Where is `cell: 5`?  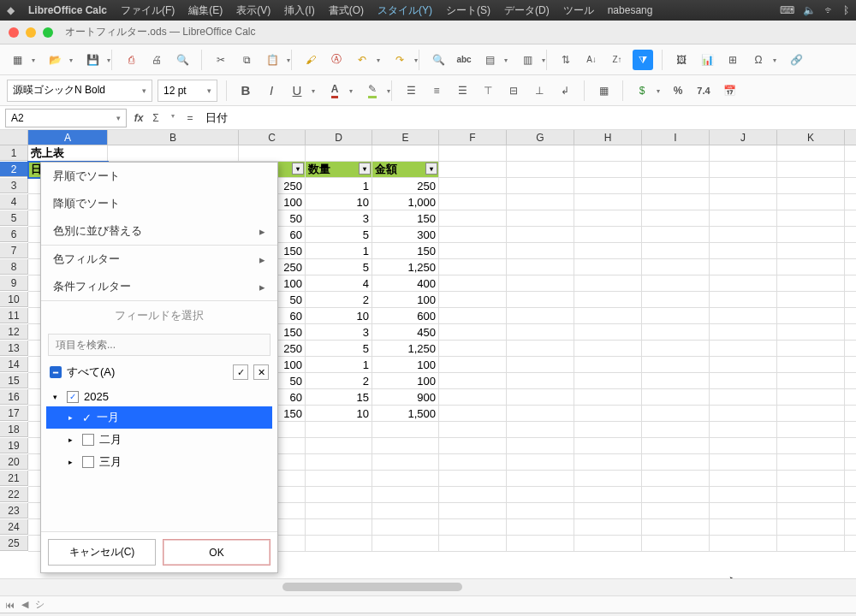
cell: 5 is located at coordinates (339, 349).